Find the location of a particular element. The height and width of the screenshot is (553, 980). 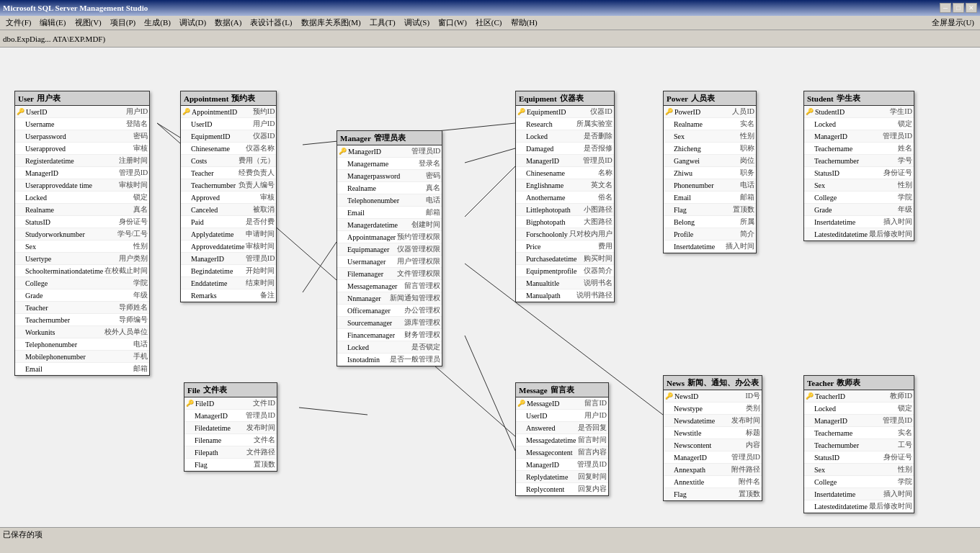

field-cn-label: 职称 is located at coordinates (747, 148).